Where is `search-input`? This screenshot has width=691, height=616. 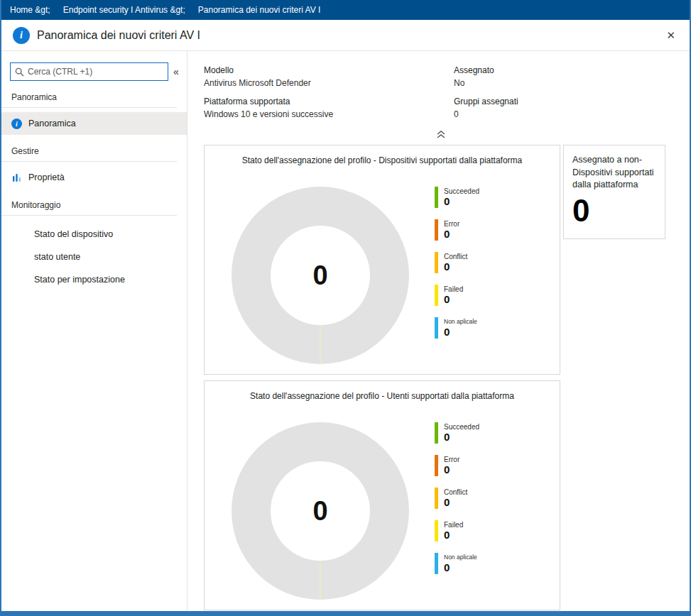 search-input is located at coordinates (95, 72).